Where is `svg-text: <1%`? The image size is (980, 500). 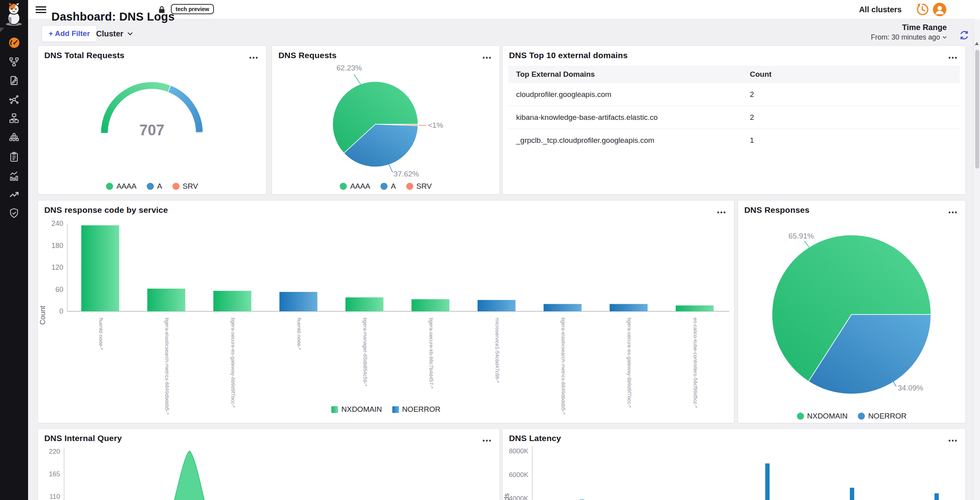 svg-text: <1% is located at coordinates (436, 125).